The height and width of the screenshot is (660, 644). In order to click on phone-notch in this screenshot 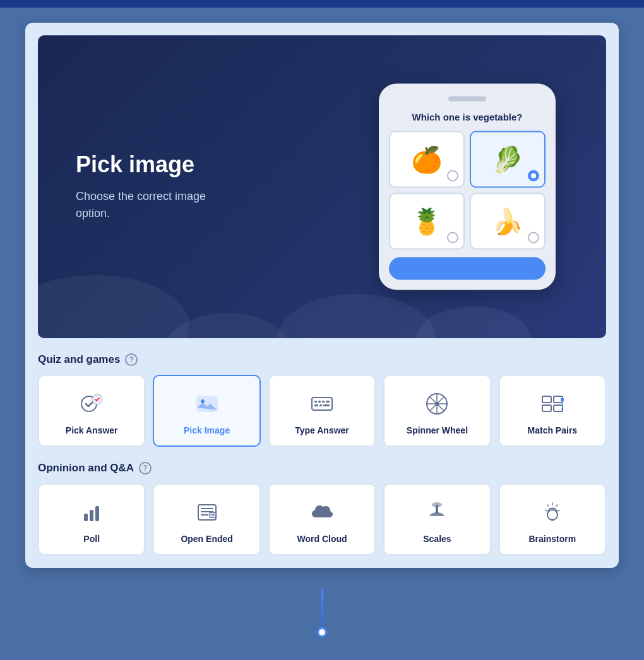, I will do `click(467, 99)`.